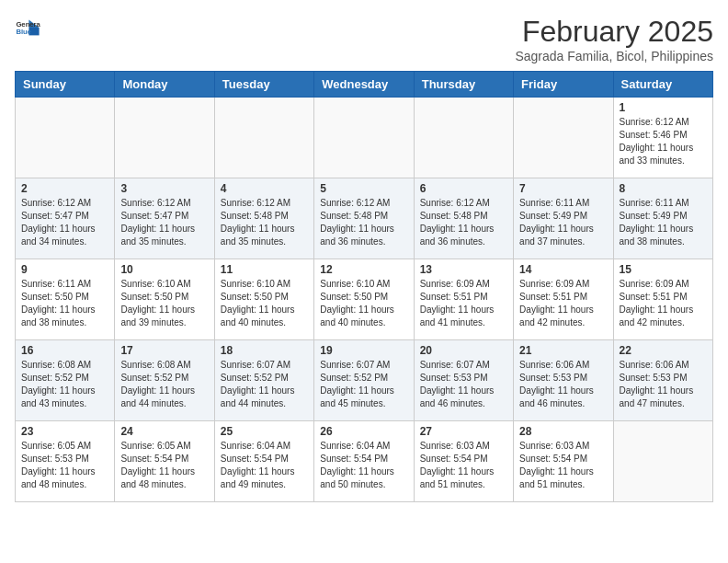 This screenshot has width=728, height=563. What do you see at coordinates (364, 300) in the screenshot?
I see `calendar-week-row: 9Sunrise: 6:11 AM Sunset: 5:50 PM Daylig…` at bounding box center [364, 300].